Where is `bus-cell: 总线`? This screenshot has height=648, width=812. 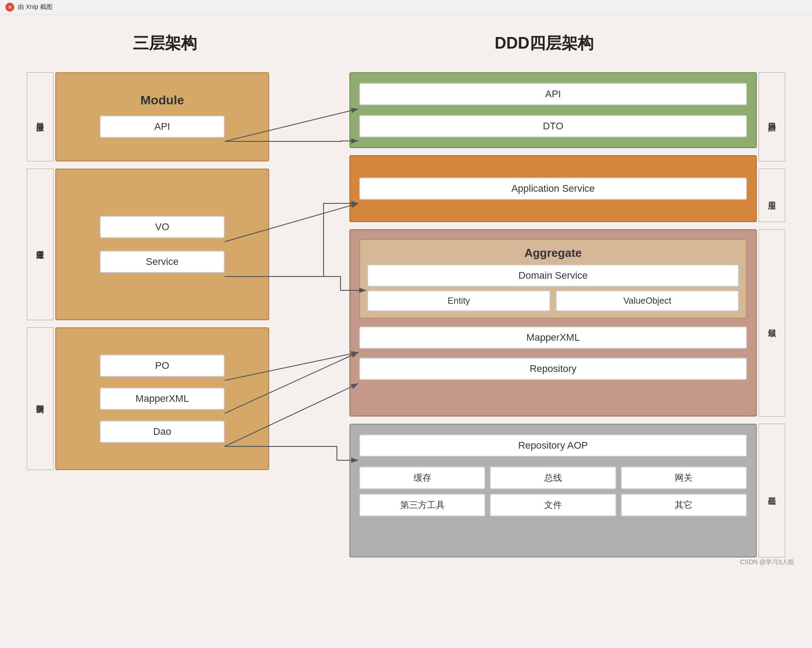 bus-cell: 总线 is located at coordinates (553, 478).